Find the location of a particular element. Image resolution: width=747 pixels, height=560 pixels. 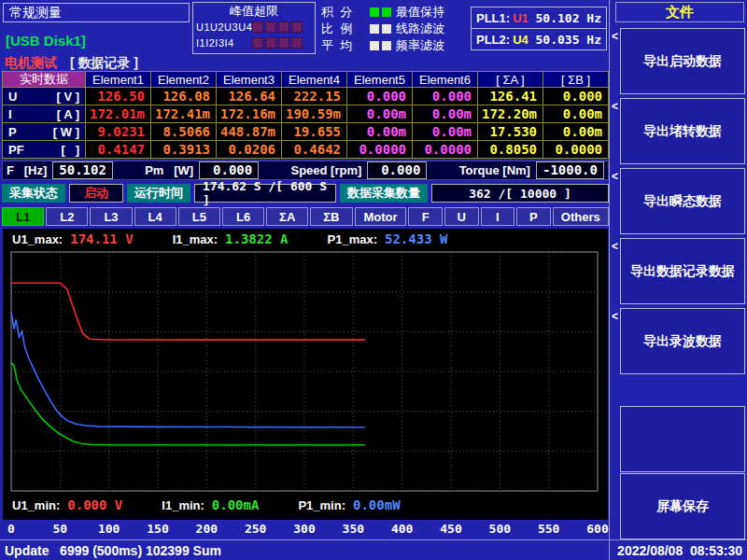

average-indicator is located at coordinates (374, 46).